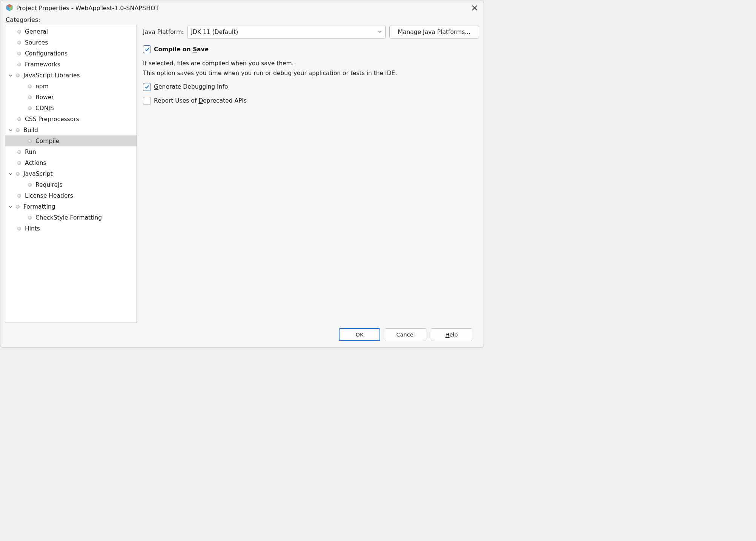 The height and width of the screenshot is (541, 756). What do you see at coordinates (71, 64) in the screenshot?
I see `tree-item-frameworks: Frameworks` at bounding box center [71, 64].